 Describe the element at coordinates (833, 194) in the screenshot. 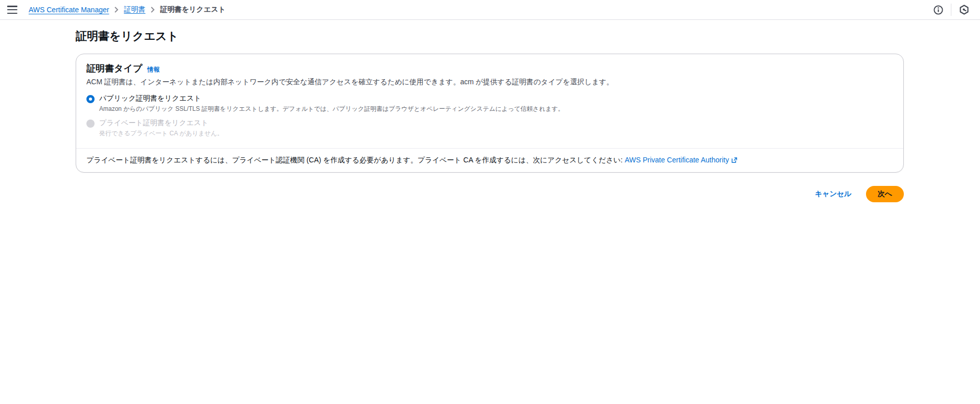

I see `cancel-button: キャンセル` at that location.